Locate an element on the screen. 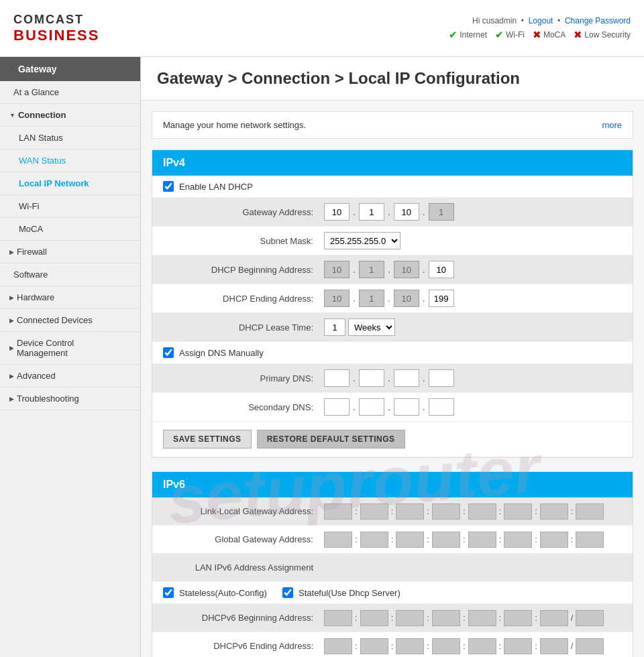 Image resolution: width=644 pixels, height=657 pixels. ip-sep-3: . is located at coordinates (424, 212).